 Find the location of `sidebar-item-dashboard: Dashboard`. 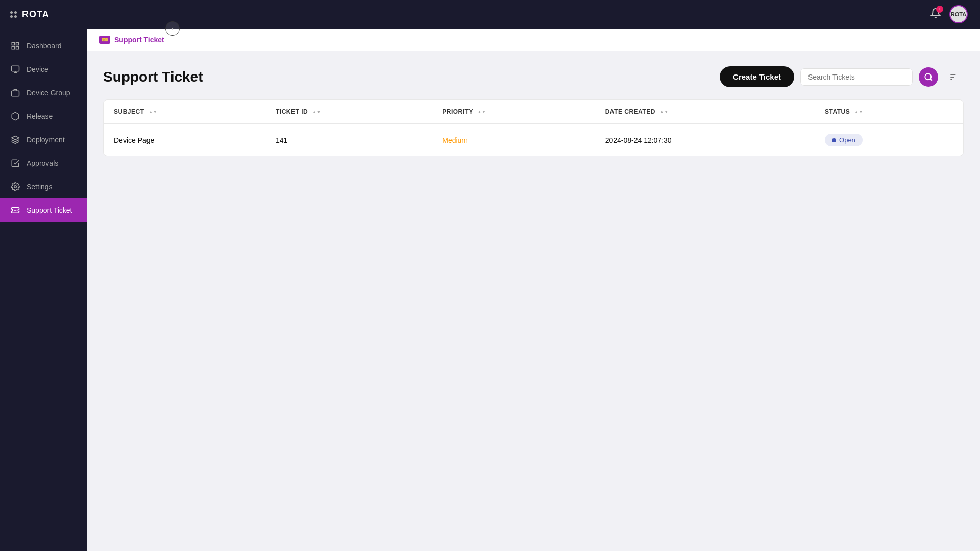

sidebar-item-dashboard: Dashboard is located at coordinates (43, 46).